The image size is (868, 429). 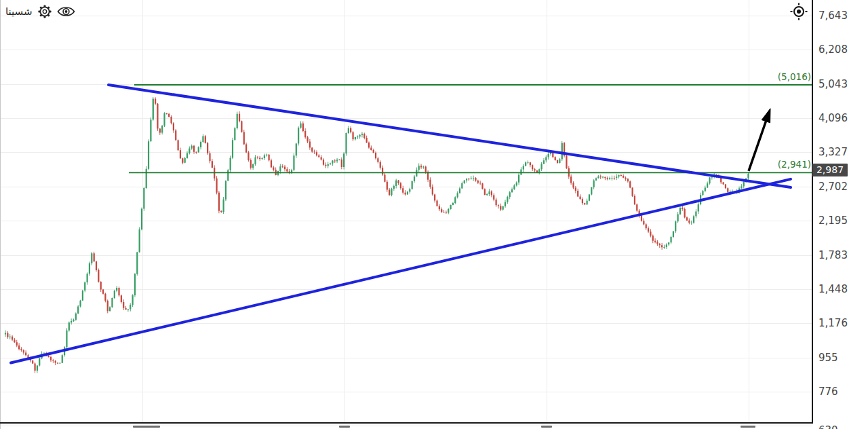 I want to click on price-tick-label: 4,096, so click(x=833, y=118).